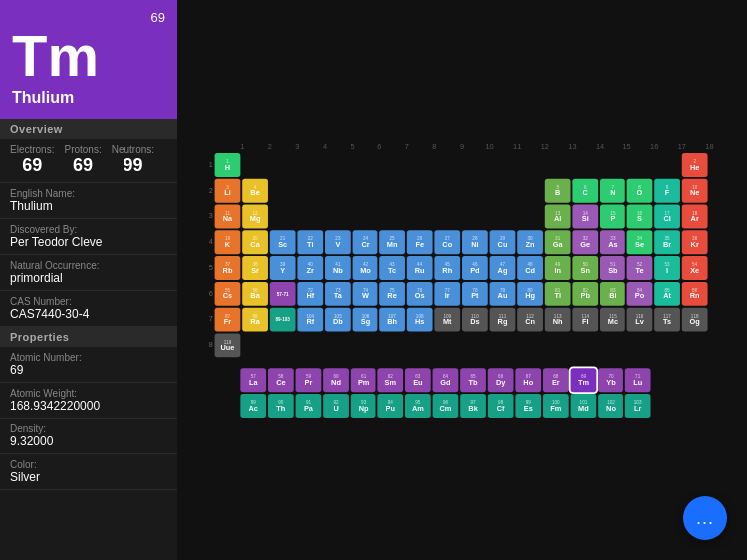 This screenshot has width=747, height=560. I want to click on cell-Y: 39Y, so click(283, 268).